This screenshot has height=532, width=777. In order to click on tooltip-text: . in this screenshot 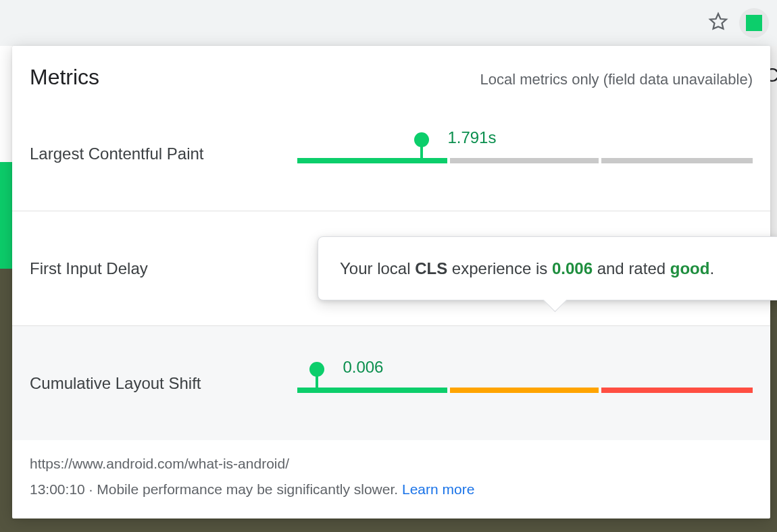, I will do `click(712, 269)`.